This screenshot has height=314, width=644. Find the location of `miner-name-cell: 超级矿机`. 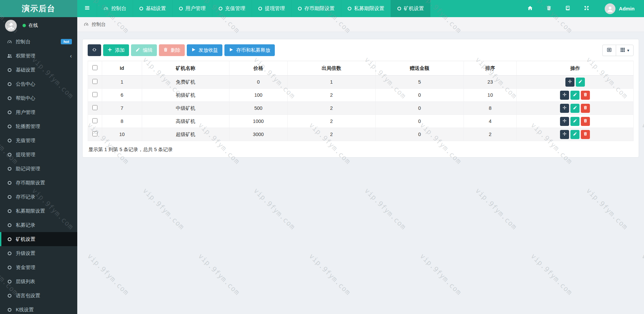

miner-name-cell: 超级矿机 is located at coordinates (185, 134).